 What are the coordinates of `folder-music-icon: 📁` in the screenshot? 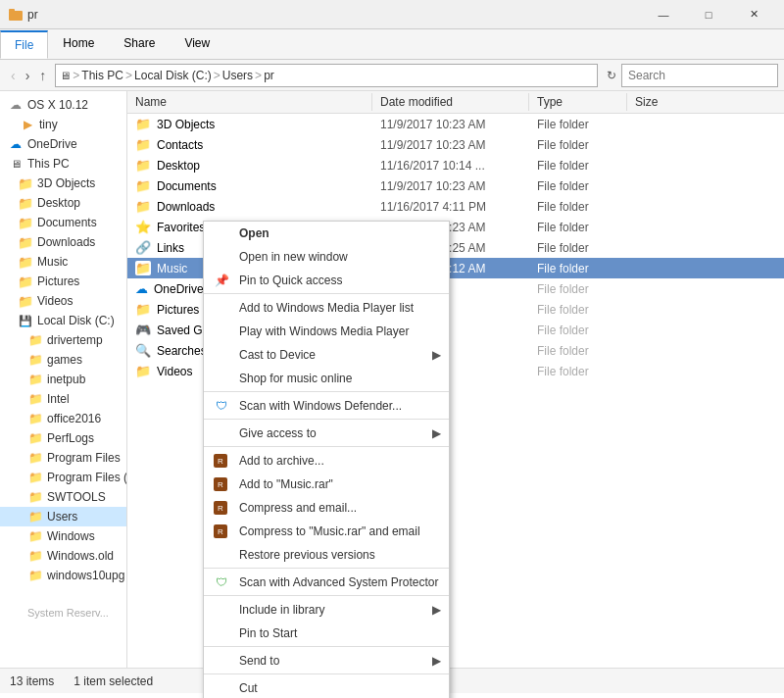 It's located at (25, 262).